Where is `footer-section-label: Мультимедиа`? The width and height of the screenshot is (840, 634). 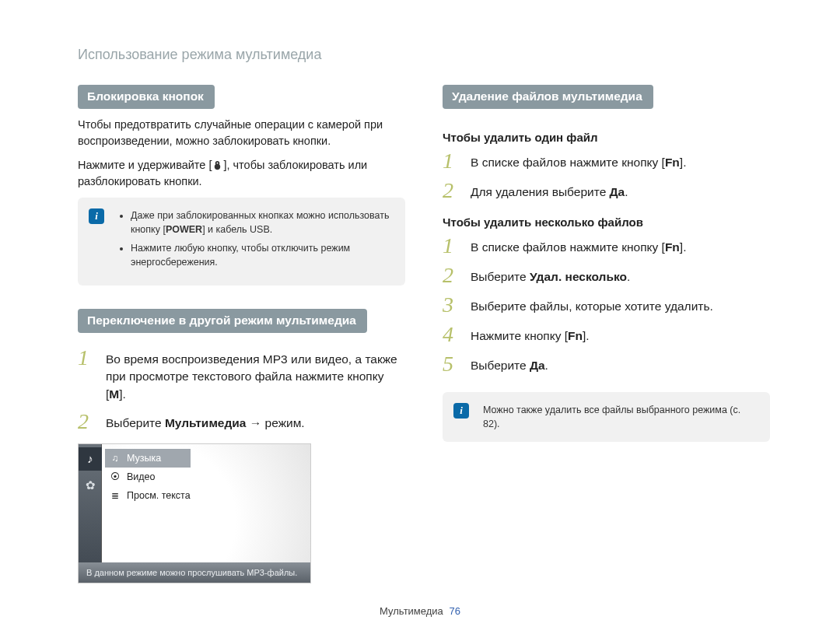 footer-section-label: Мультимедиа is located at coordinates (411, 611).